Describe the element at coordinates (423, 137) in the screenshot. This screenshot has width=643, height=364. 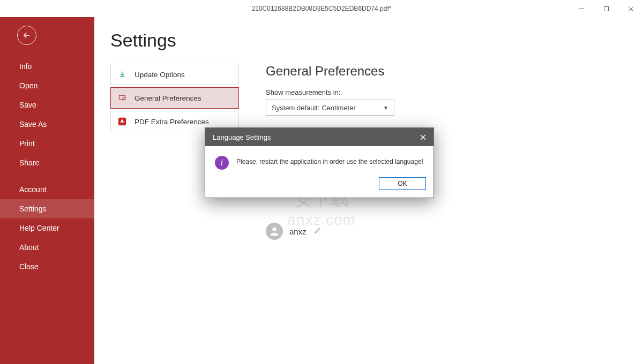
I see `dialog-close-button` at that location.